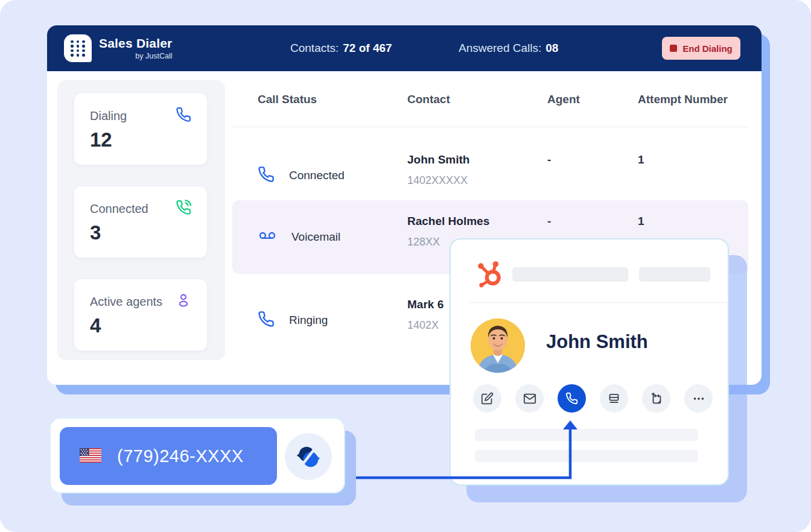  I want to click on stop-icon, so click(673, 48).